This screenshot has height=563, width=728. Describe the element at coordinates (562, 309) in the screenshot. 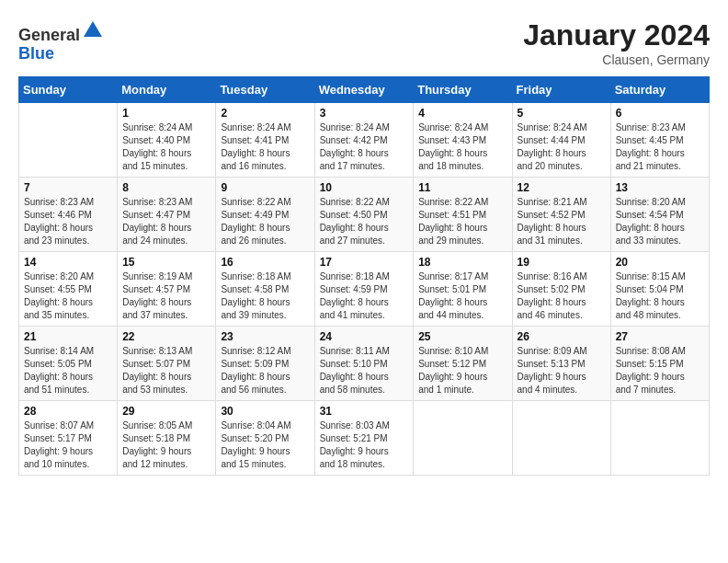

I see `daylight-hours: Daylight: 8 hoursand 46 minutes.` at that location.